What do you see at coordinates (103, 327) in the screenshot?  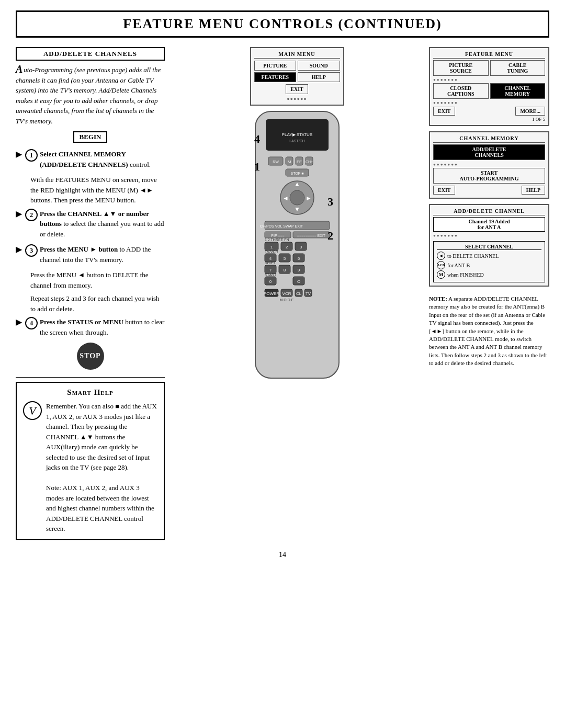 I see `step-4-content: Press the STATUS or MENU button to clear…` at bounding box center [103, 327].